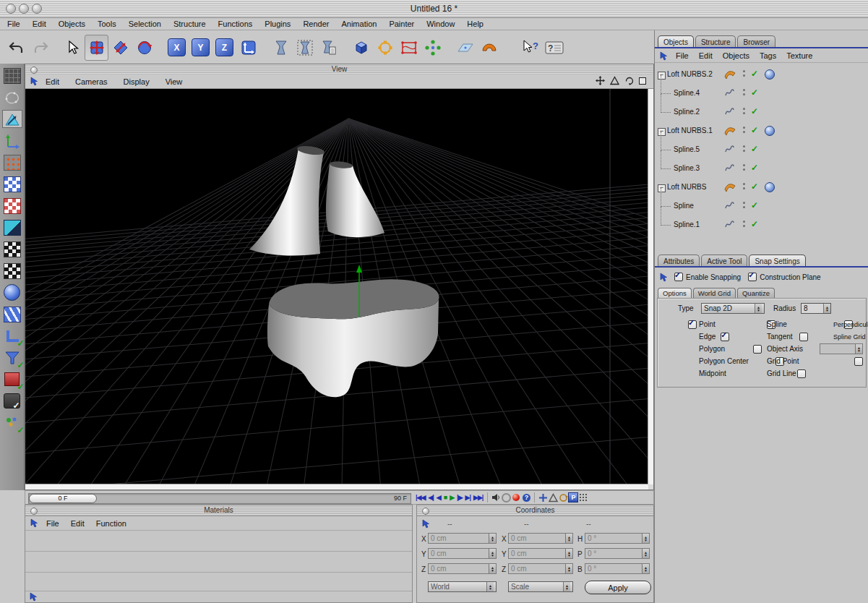 Image resolution: width=868 pixels, height=603 pixels. Describe the element at coordinates (675, 294) in the screenshot. I see `subtab-options: Options` at that location.